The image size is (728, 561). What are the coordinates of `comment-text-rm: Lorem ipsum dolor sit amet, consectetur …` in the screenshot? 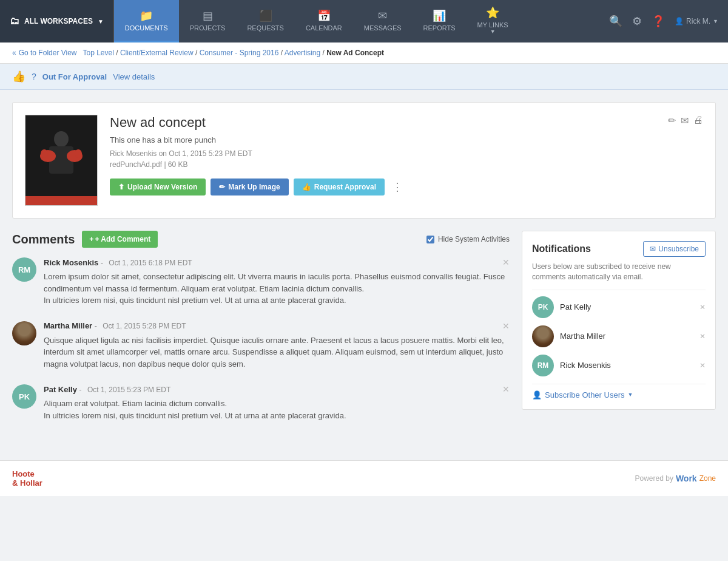 It's located at (277, 289).